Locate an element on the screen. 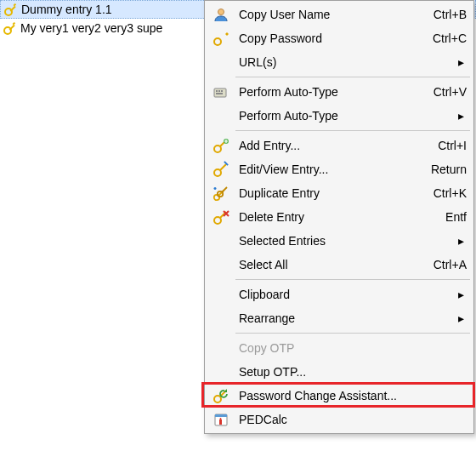  menu-item-shortcut: Entf is located at coordinates (441, 217).